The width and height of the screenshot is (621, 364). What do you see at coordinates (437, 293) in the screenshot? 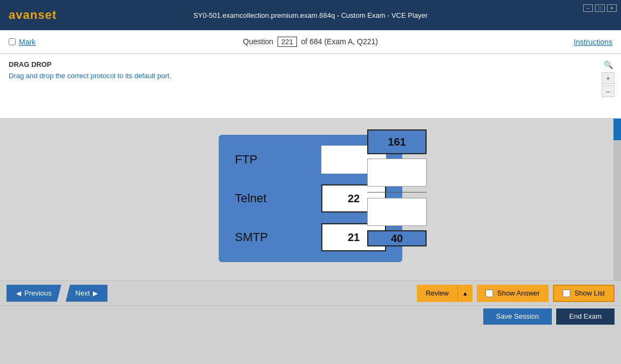
I see `review-button: Review` at bounding box center [437, 293].